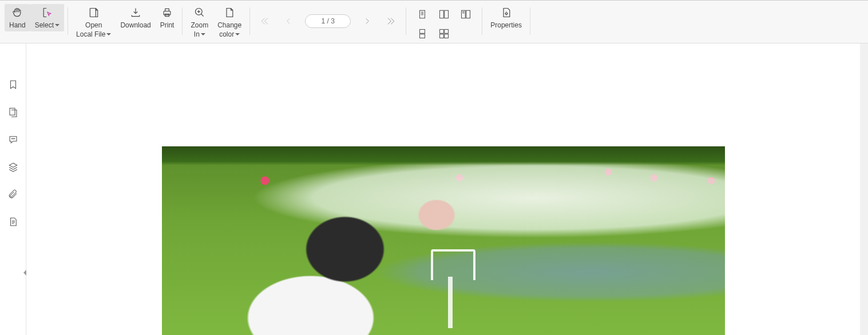 This screenshot has width=868, height=335. Describe the element at coordinates (229, 25) in the screenshot. I see `color-label-1: Change` at that location.